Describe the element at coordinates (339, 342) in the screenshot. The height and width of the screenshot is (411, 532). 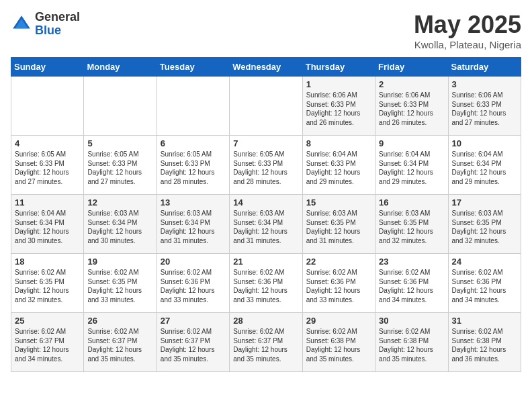
I see `calendar-day-cell: 29Sunrise: 6:02 AM Sunset: 6:38 PM Dayli…` at that location.